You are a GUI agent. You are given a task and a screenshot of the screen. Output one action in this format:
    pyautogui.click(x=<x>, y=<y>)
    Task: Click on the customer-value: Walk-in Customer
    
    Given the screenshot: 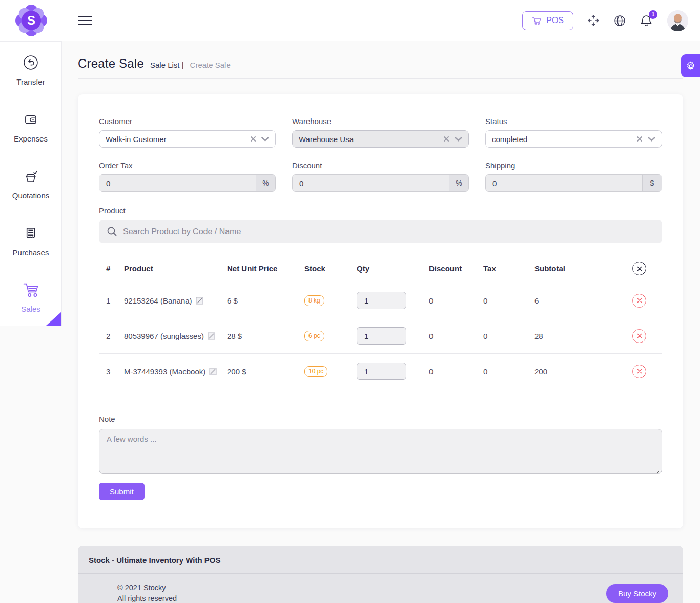 What is the action you would take?
    pyautogui.click(x=178, y=139)
    